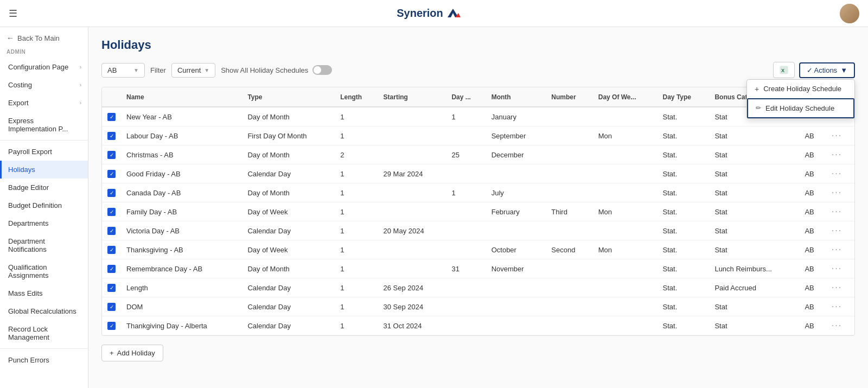 The image size is (868, 388). Describe the element at coordinates (44, 152) in the screenshot. I see `sidebar-item-payroll-export: Payroll Export` at that location.